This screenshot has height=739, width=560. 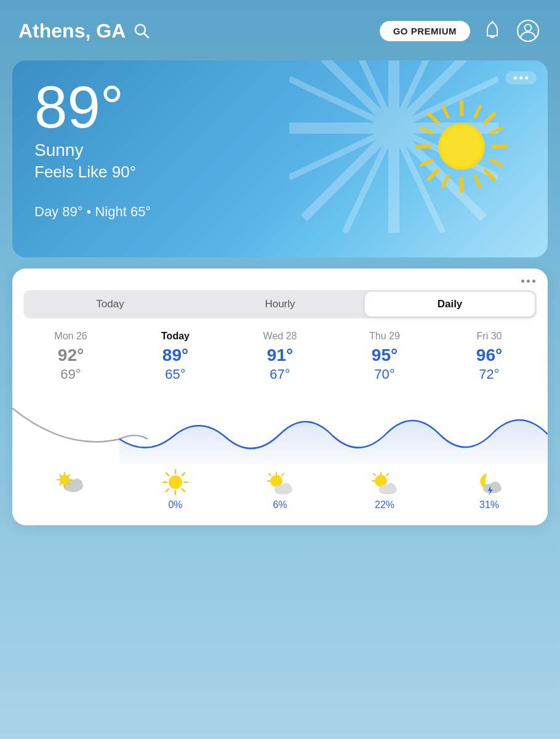 What do you see at coordinates (489, 490) in the screenshot?
I see `weather-icon-fri30: 31%` at bounding box center [489, 490].